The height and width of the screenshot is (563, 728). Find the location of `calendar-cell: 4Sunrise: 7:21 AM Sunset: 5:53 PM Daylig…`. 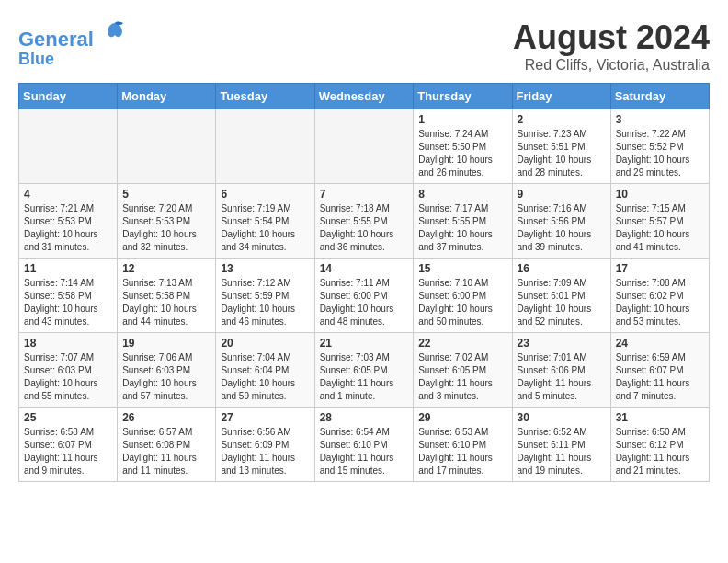

calendar-cell: 4Sunrise: 7:21 AM Sunset: 5:53 PM Daylig… is located at coordinates (68, 221).